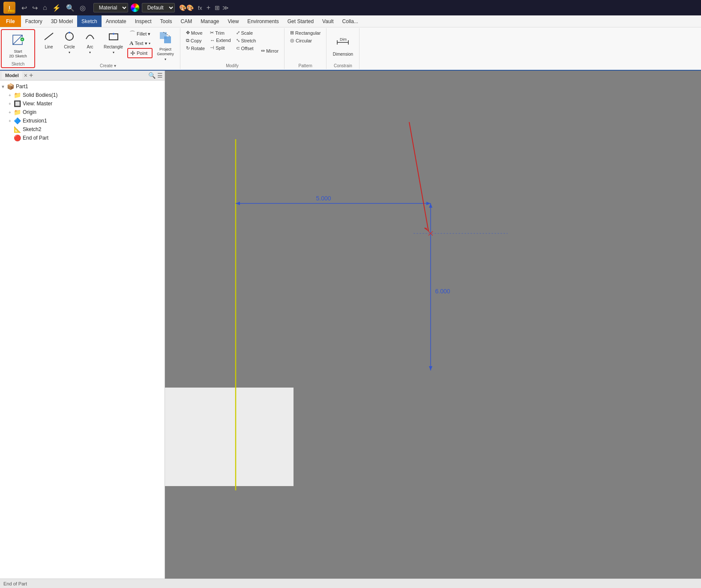  I want to click on plus-icon: +, so click(208, 8).